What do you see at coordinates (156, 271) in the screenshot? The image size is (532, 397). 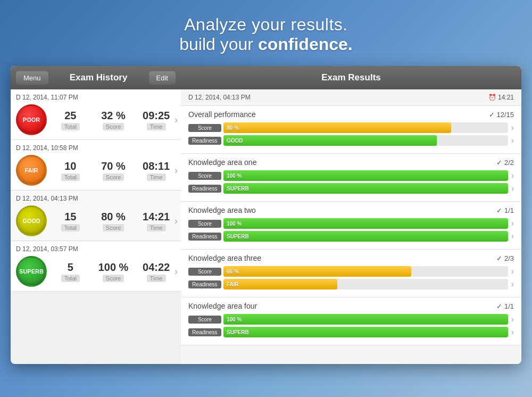 I see `stat-time: 04:22 Time` at bounding box center [156, 271].